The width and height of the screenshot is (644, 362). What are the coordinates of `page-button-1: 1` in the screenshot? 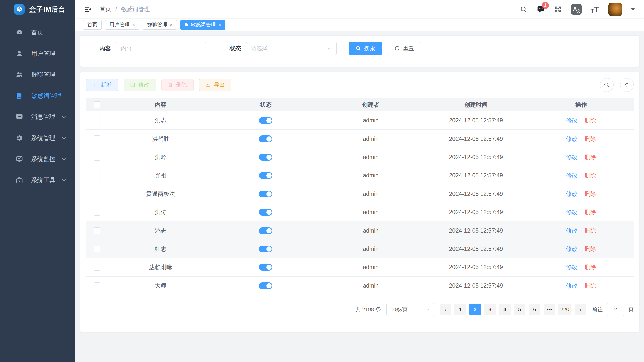 It's located at (460, 309).